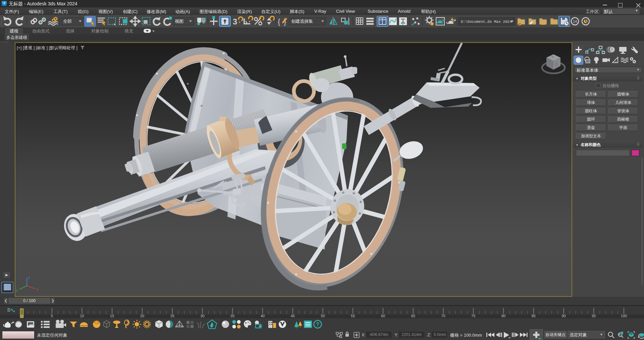 The width and height of the screenshot is (644, 340). I want to click on svg-text: 25, so click(172, 316).